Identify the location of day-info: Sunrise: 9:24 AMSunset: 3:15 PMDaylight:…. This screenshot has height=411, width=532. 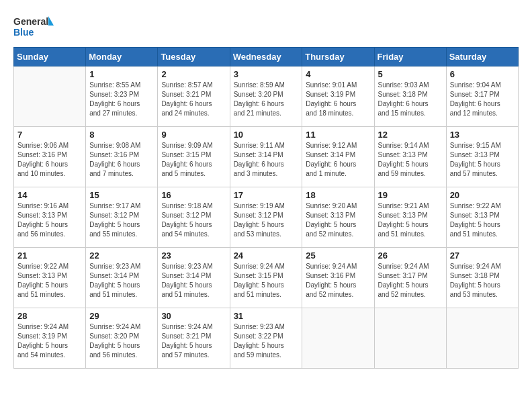
(266, 281).